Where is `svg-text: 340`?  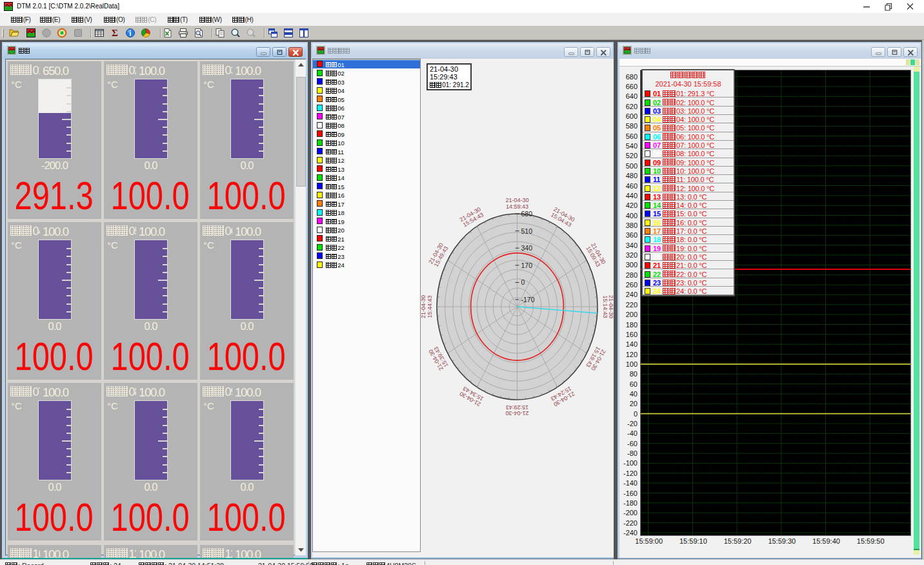
svg-text: 340 is located at coordinates (527, 248).